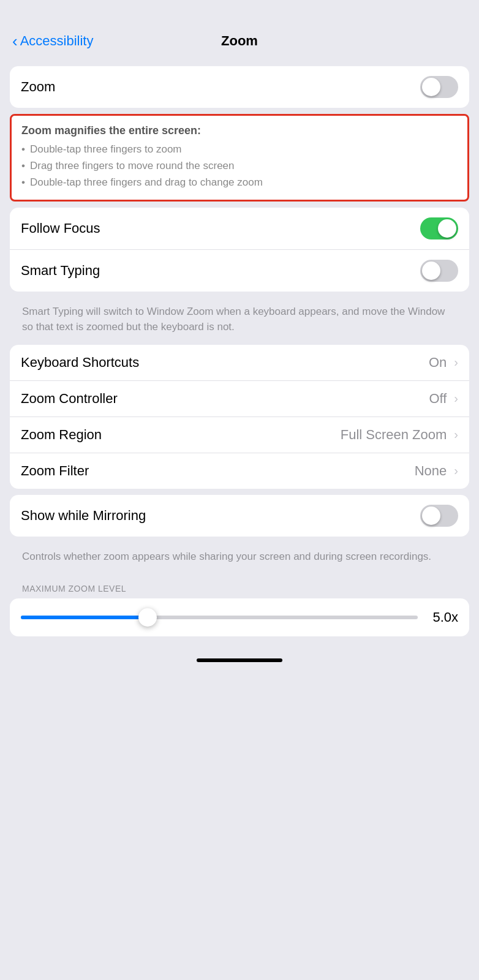 The height and width of the screenshot is (980, 479). What do you see at coordinates (240, 183) in the screenshot?
I see `zoom-info-item-3: • Double-tap three fingers and drag to c…` at bounding box center [240, 183].